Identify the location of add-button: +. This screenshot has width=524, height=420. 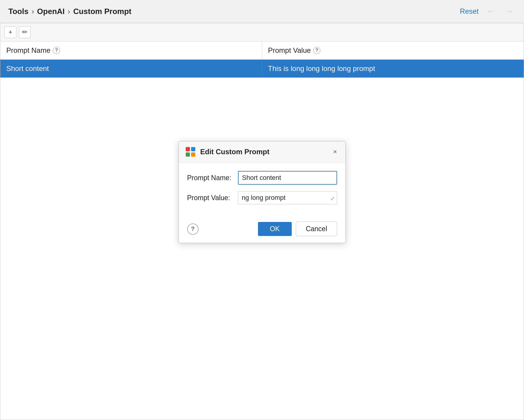
(10, 32).